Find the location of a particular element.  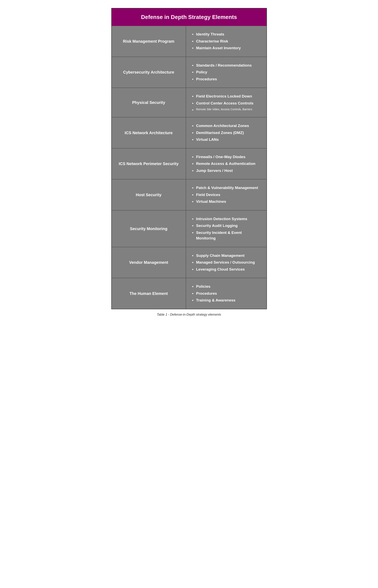

cell-bullets-vendor-management: Supply Chain ManagementManaged Services … is located at coordinates (226, 262).